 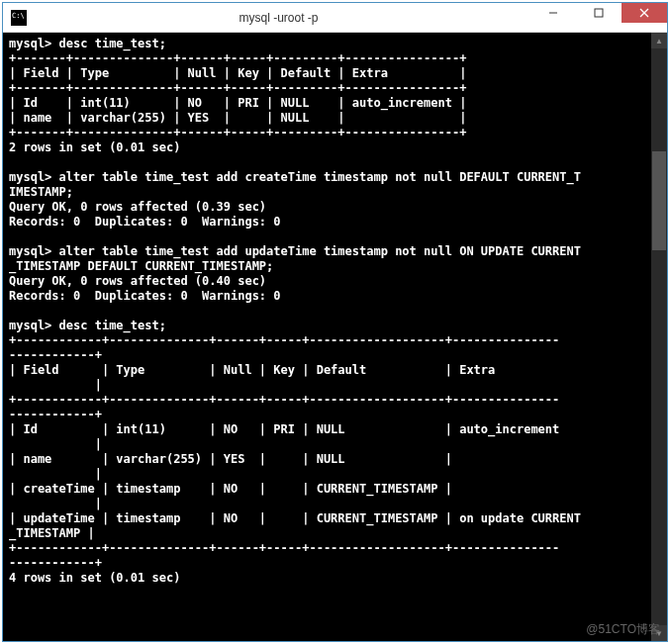 What do you see at coordinates (138, 207) in the screenshot?
I see `terminal-line: Query OK, 0 rows affected (0.39 sec)` at bounding box center [138, 207].